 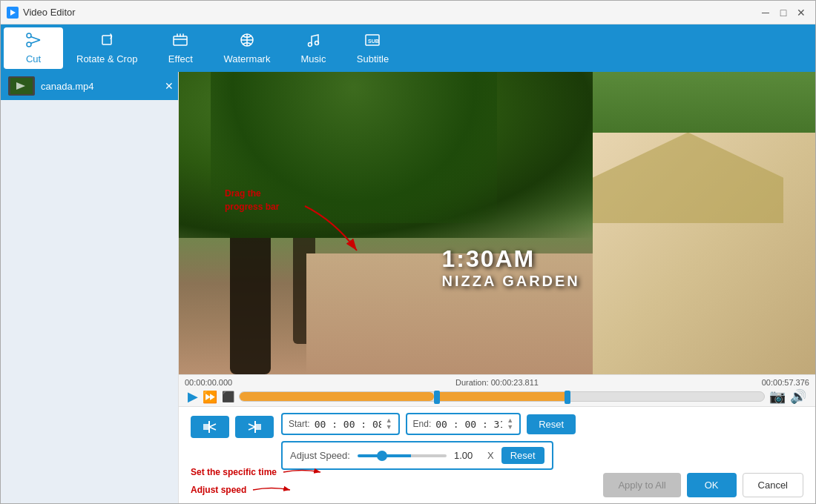 I want to click on music-tab-icon, so click(x=313, y=42).